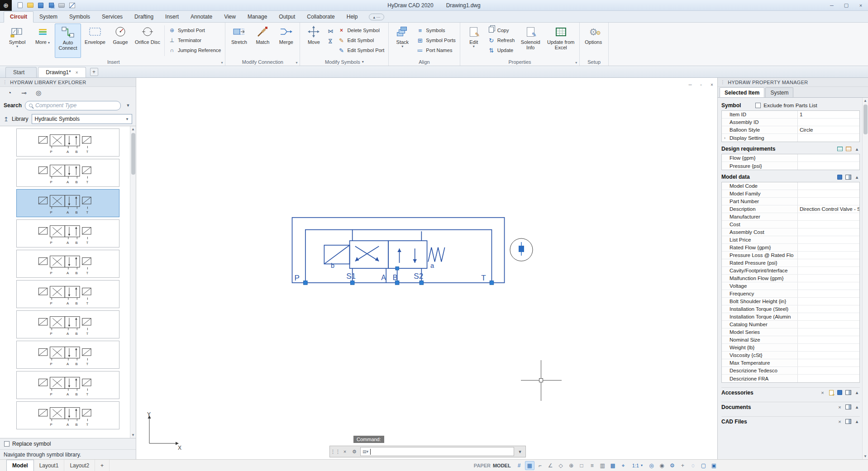 The image size is (868, 471). What do you see at coordinates (195, 50) in the screenshot?
I see `jumping-reference-button: ∩ Jumping Reference` at bounding box center [195, 50].